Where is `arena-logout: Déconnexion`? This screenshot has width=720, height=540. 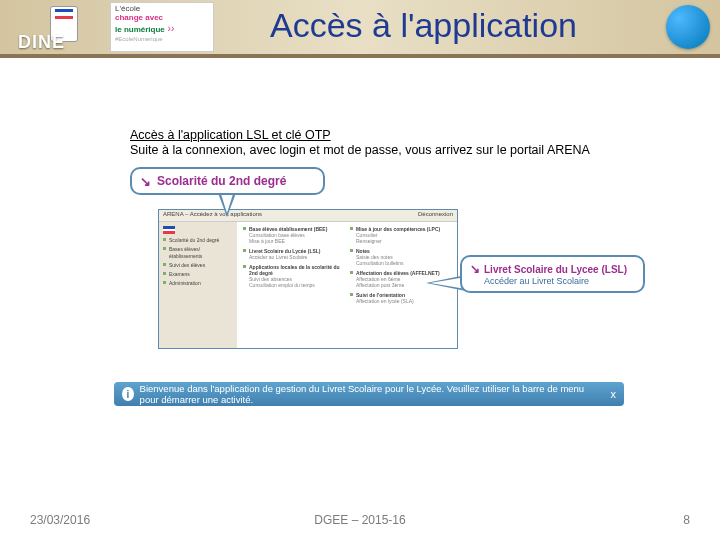
arena-logout: Déconnexion is located at coordinates (436, 216).